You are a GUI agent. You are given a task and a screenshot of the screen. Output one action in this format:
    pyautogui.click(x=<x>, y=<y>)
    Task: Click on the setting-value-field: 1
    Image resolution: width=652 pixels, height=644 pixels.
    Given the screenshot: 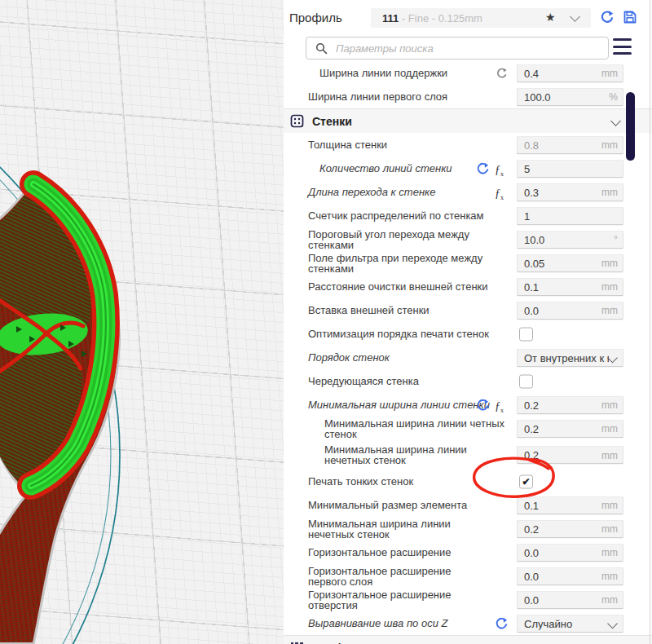 What is the action you would take?
    pyautogui.click(x=570, y=215)
    